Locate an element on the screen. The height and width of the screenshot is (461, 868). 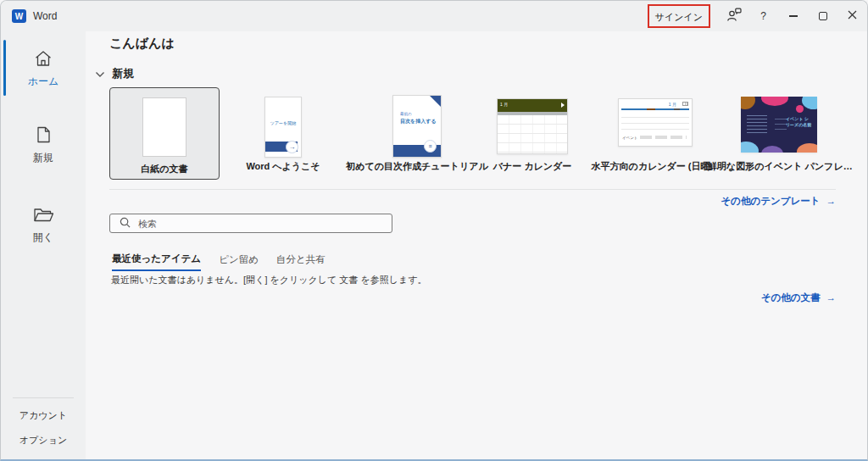
search-box is located at coordinates (251, 224).